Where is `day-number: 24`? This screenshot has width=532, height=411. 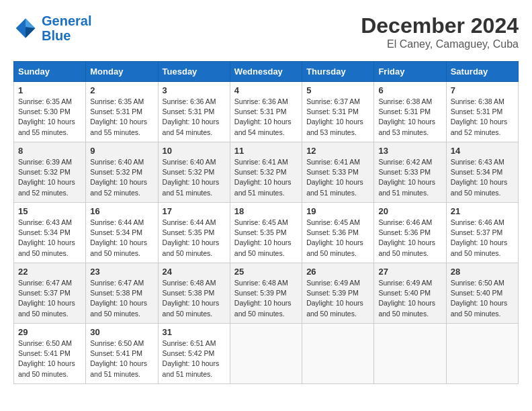 day-number: 24 is located at coordinates (194, 271).